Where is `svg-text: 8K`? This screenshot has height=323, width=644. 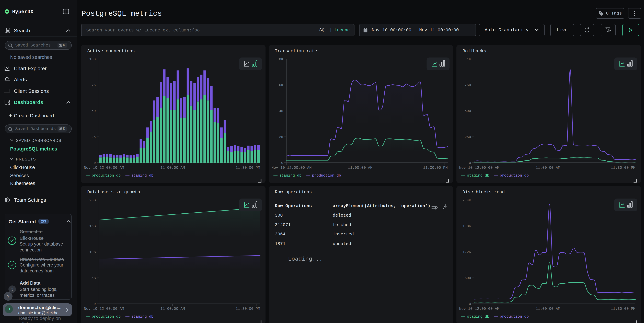
svg-text: 8K is located at coordinates (281, 59).